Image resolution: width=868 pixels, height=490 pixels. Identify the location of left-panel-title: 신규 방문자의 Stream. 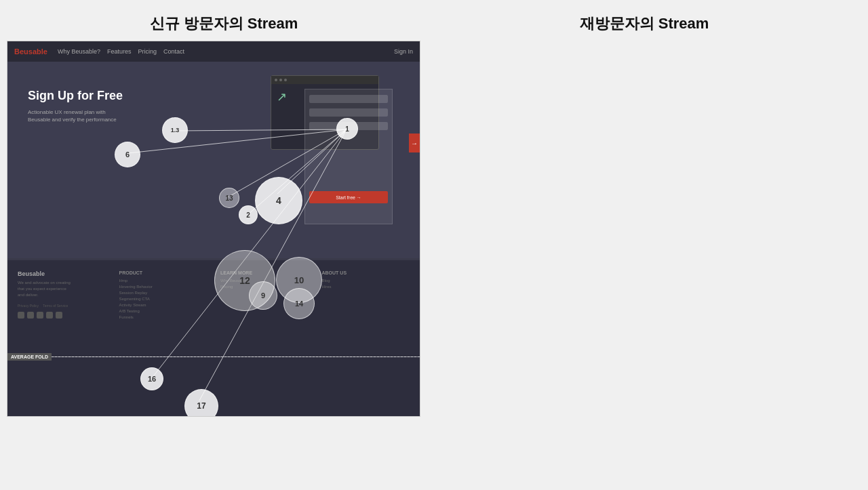
(224, 23).